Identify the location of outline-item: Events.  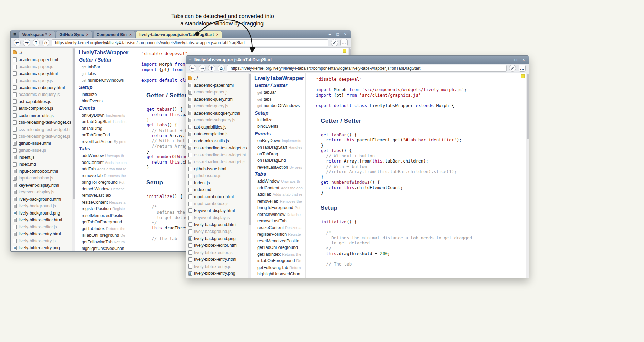
(105, 109).